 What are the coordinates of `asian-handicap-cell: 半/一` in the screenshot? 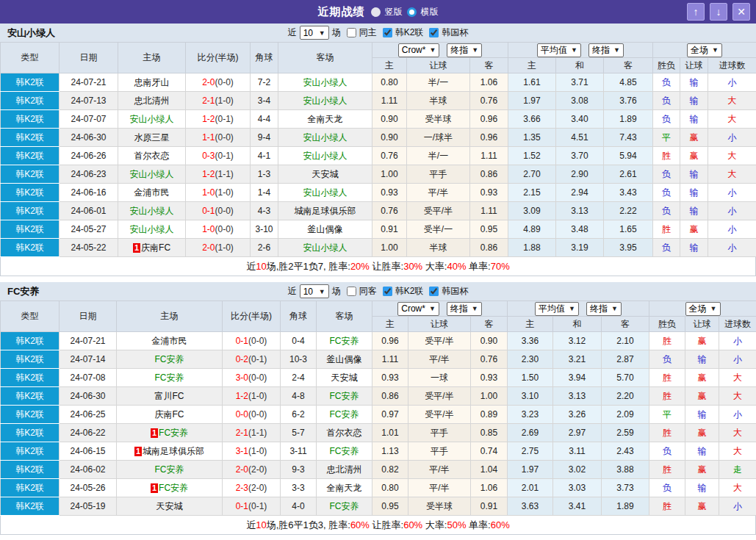 It's located at (439, 156).